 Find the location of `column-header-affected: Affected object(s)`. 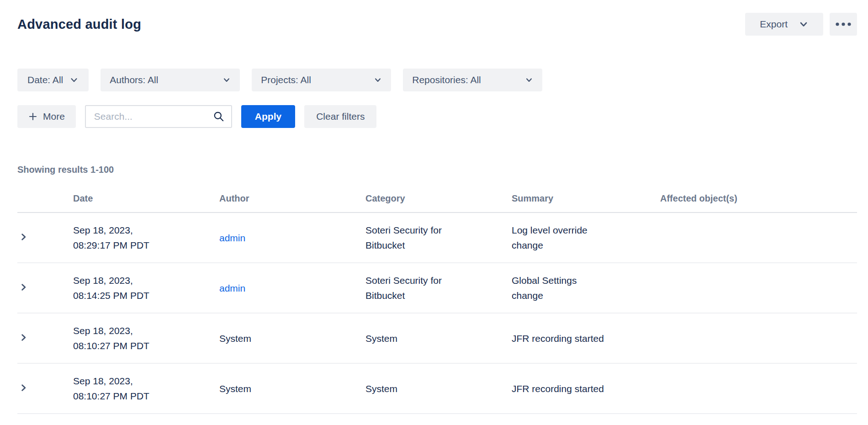

column-header-affected: Affected object(s) is located at coordinates (758, 203).